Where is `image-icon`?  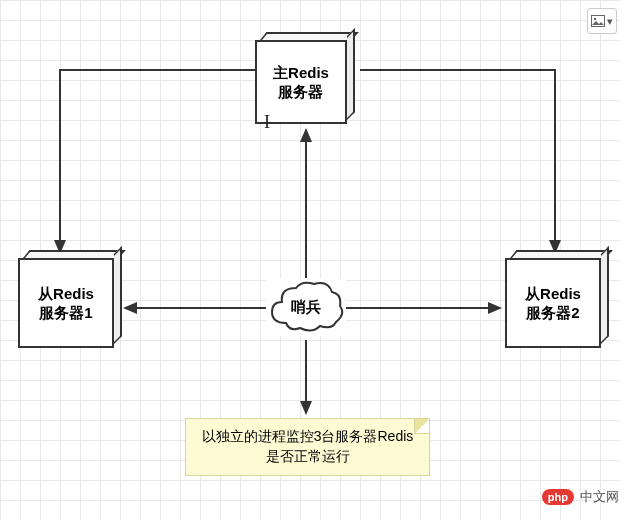 image-icon is located at coordinates (598, 21).